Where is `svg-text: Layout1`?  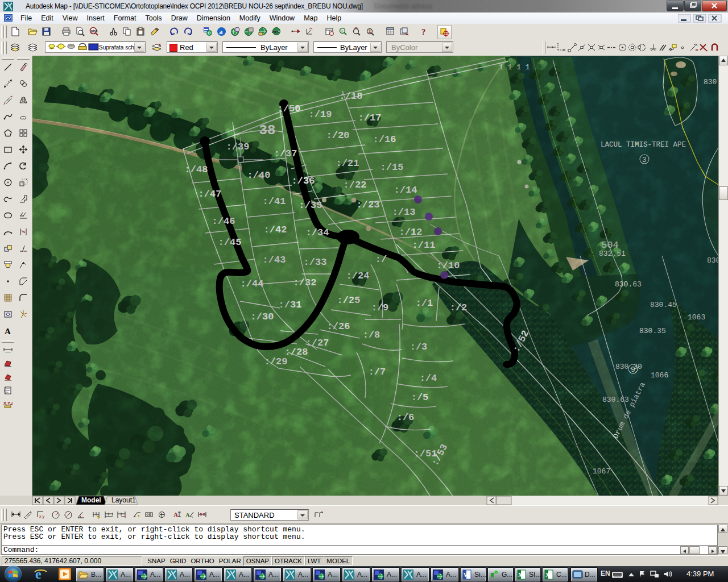
svg-text: Layout1 is located at coordinates (124, 500).